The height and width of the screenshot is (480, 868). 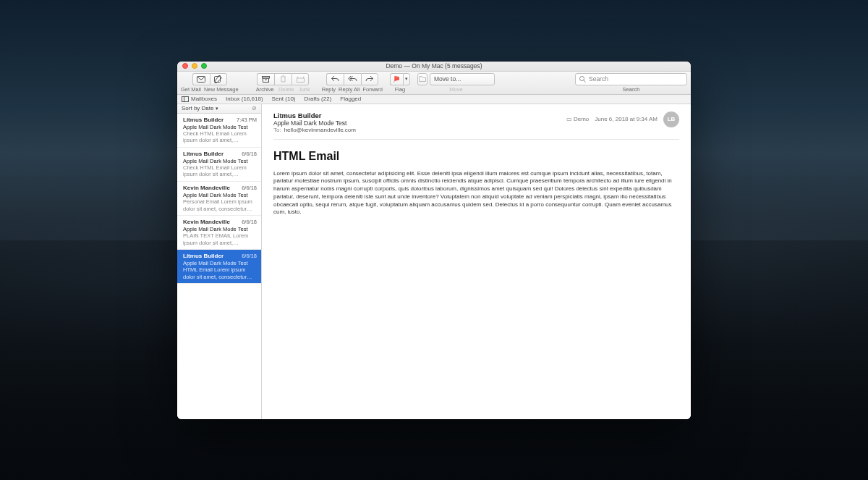 What do you see at coordinates (462, 80) in the screenshot?
I see `move-to-field: Move to...` at bounding box center [462, 80].